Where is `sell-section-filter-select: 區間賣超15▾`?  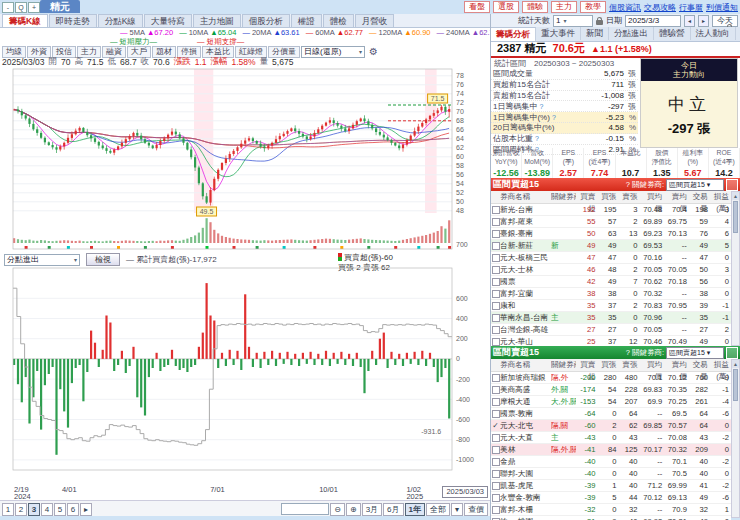
sell-section-filter-select: 區間賣超15▾ is located at coordinates (695, 353).